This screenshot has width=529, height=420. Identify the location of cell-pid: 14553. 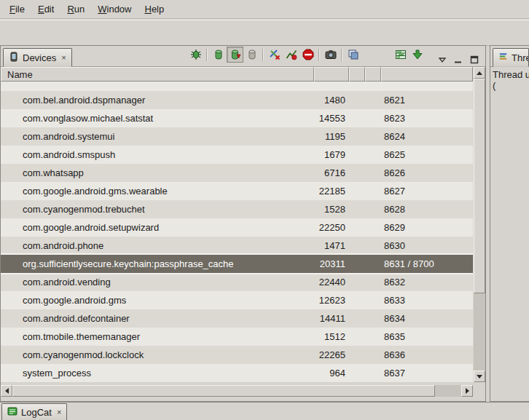
(332, 118).